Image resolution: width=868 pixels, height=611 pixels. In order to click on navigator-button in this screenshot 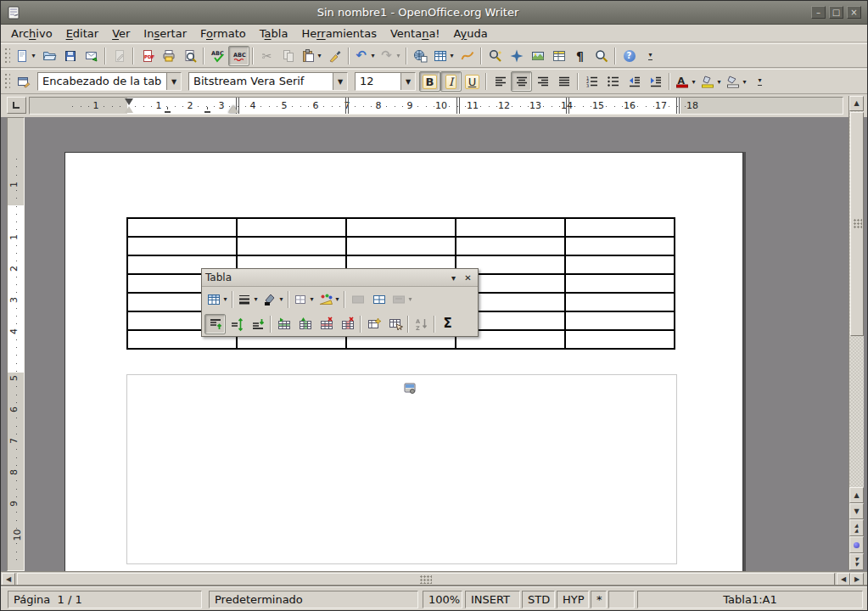, I will do `click(516, 56)`.